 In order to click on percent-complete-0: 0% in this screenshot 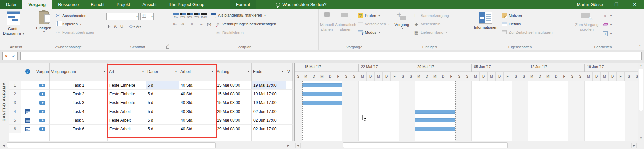, I will do `click(176, 15)`.